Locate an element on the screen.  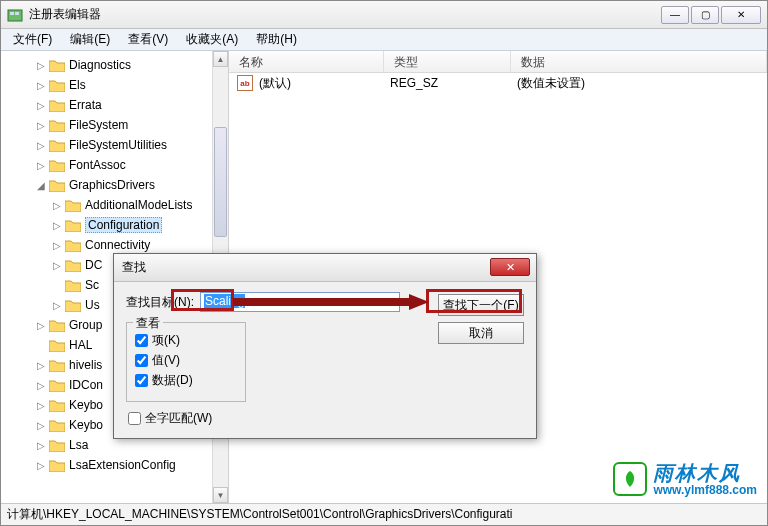
tree-item-filesystem: ▷FileSystem is located at coordinates (116, 125).